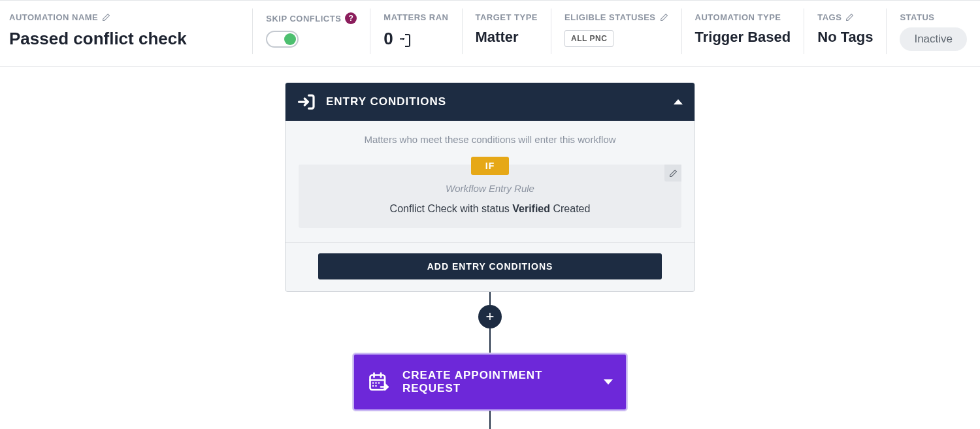 This screenshot has width=980, height=429. I want to click on entry-conditions-body: Matters who meet these conditions will e…, so click(490, 174).